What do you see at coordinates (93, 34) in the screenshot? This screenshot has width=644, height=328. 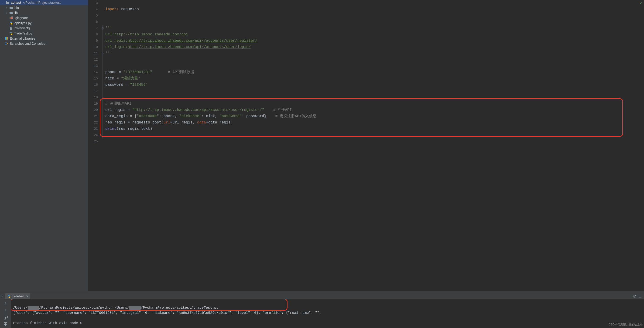 I see `line-number: 8` at bounding box center [93, 34].